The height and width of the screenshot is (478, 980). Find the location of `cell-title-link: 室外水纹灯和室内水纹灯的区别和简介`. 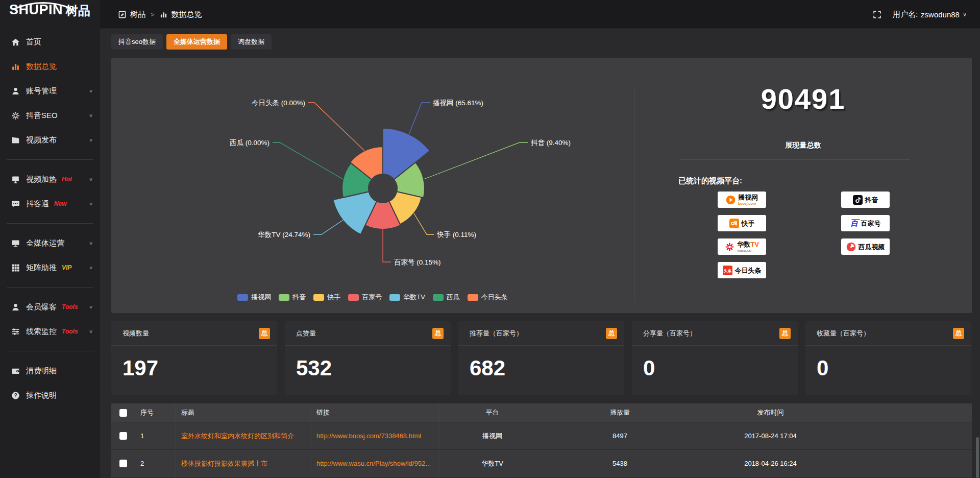

cell-title-link: 室外水纹灯和室内水纹灯的区别和简介 is located at coordinates (243, 436).